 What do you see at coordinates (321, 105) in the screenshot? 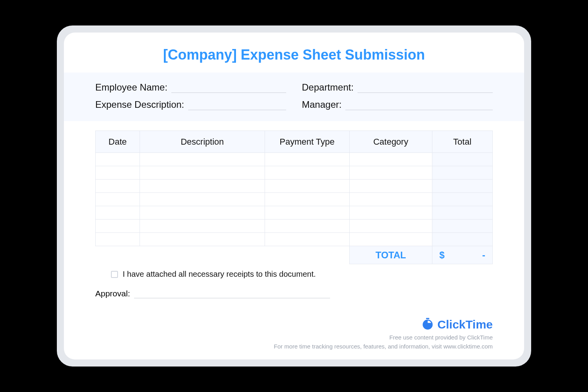
I see `label-manager: Manager:` at bounding box center [321, 105].